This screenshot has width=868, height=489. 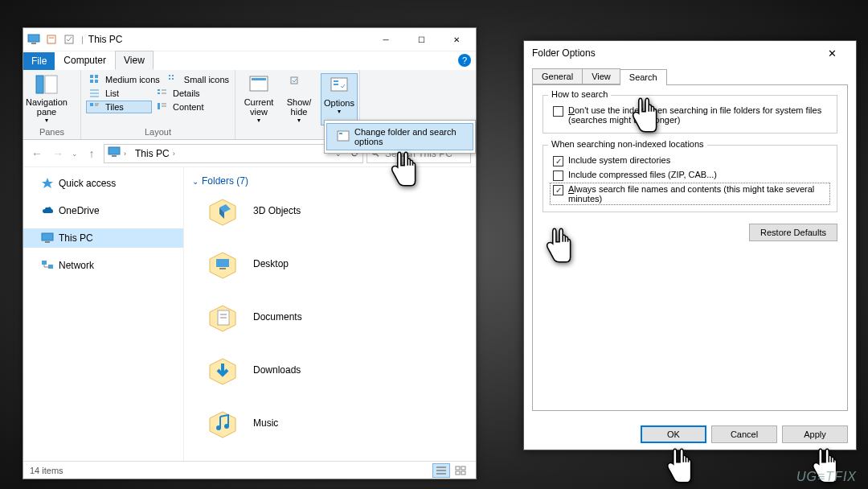 I want to click on documents-icon, so click(x=223, y=317).